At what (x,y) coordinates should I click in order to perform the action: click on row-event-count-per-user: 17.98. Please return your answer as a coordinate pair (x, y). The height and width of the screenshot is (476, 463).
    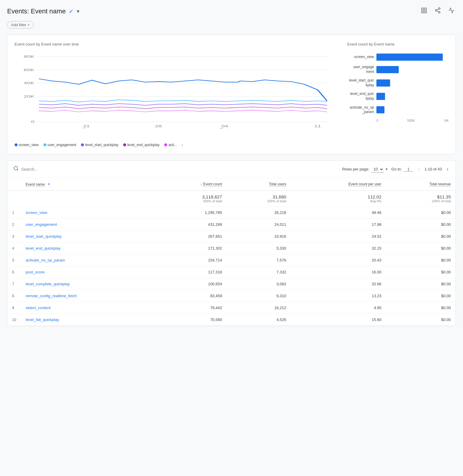
    Looking at the image, I should click on (339, 225).